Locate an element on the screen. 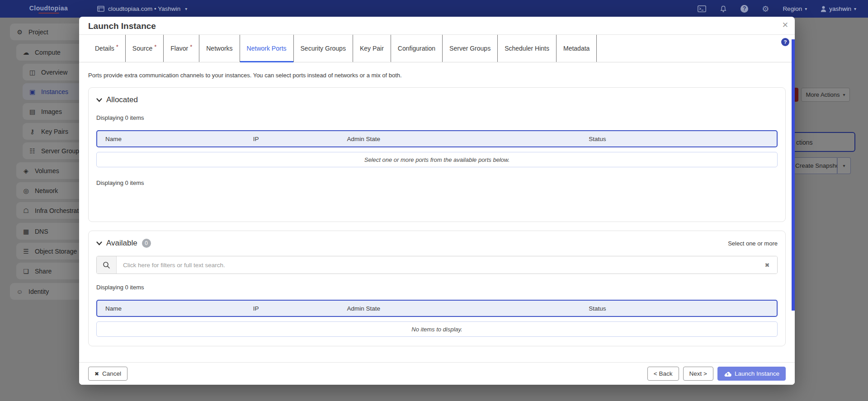 This screenshot has width=868, height=401. tab-label: Metadata is located at coordinates (576, 48).